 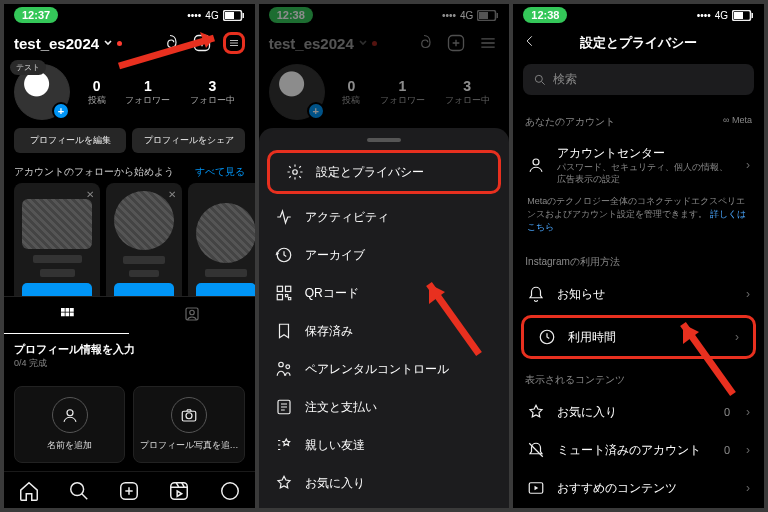 What do you see at coordinates (646, 154) in the screenshot?
I see `row-title: アカウントセンター` at bounding box center [646, 154].